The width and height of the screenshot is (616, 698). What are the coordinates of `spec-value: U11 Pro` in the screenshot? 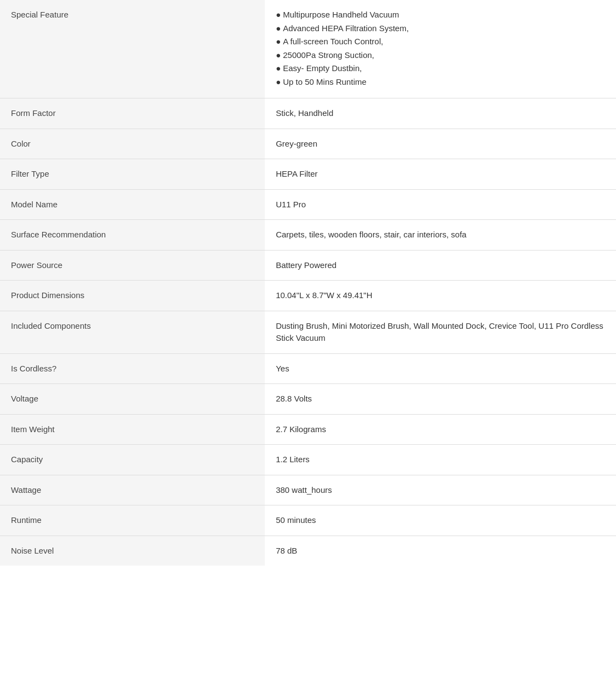 It's located at (440, 205).